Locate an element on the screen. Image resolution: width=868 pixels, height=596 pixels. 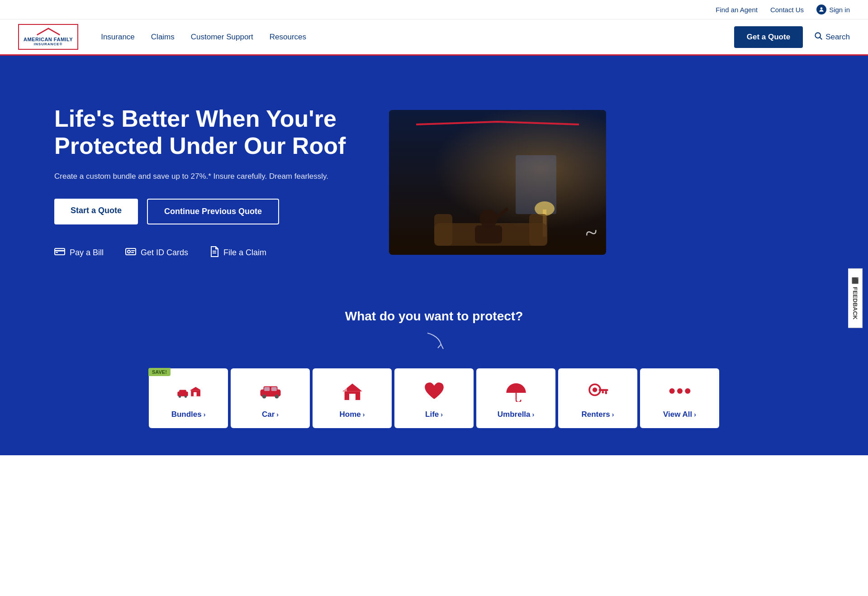
card-life: Life › is located at coordinates (434, 398).